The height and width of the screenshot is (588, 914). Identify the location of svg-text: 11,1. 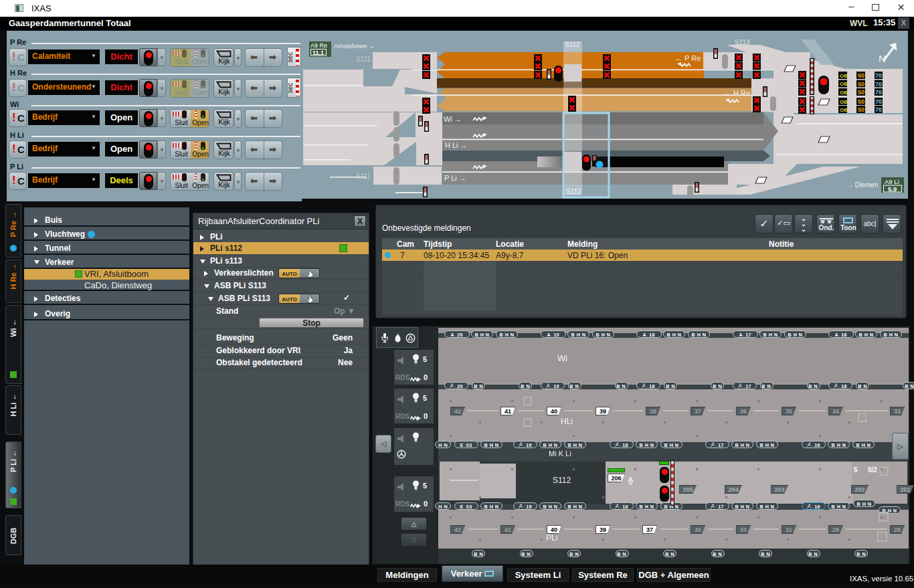
(318, 53).